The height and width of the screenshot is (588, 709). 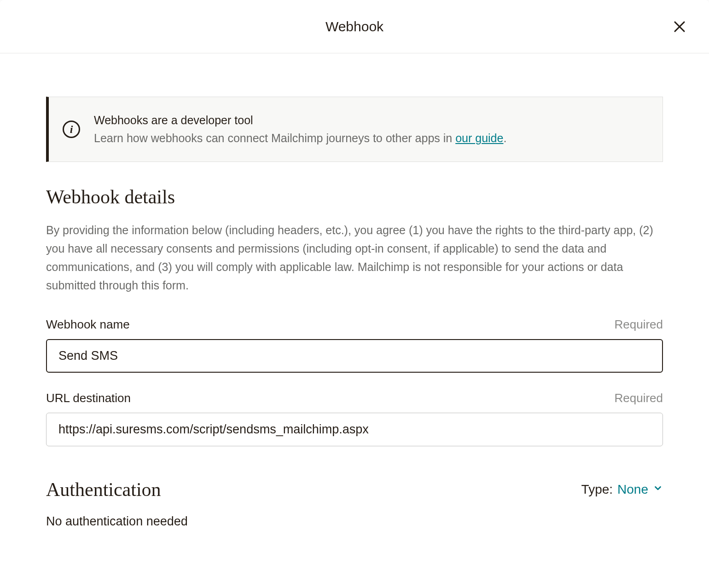 What do you see at coordinates (300, 129) in the screenshot?
I see `banner-body: Webhooks are a developer tool Learn how …` at bounding box center [300, 129].